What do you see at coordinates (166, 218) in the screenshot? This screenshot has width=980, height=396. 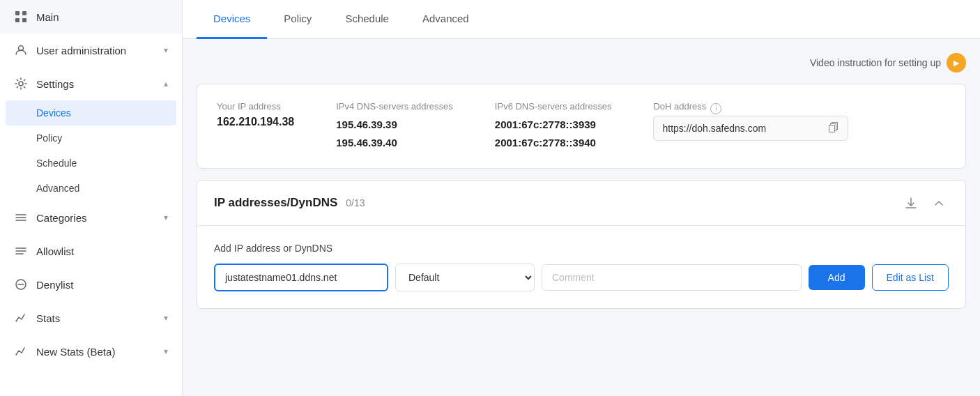 I see `chevron-down-icon-2: ▾` at bounding box center [166, 218].